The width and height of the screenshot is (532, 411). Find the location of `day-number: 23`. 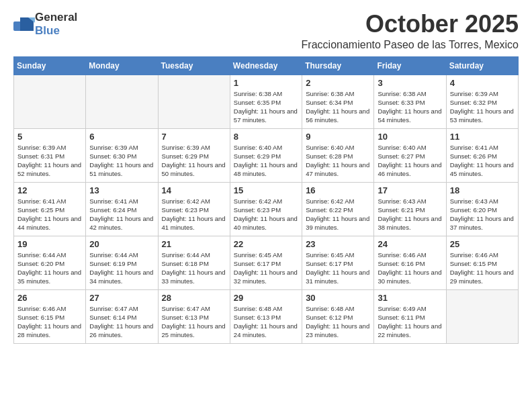

day-number: 23 is located at coordinates (338, 244).